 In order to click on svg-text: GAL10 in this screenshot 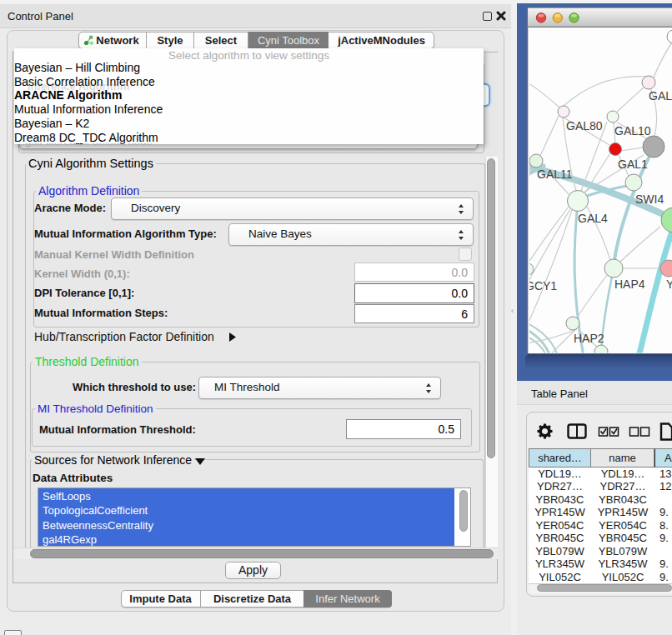, I will do `click(633, 131)`.